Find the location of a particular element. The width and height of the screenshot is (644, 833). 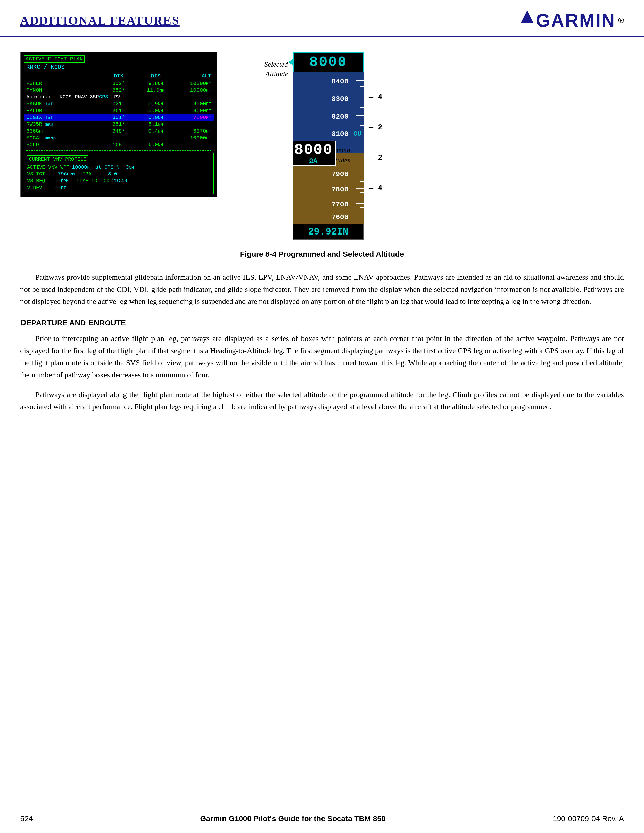

garmin-logo: GARMIN ® is located at coordinates (572, 21).